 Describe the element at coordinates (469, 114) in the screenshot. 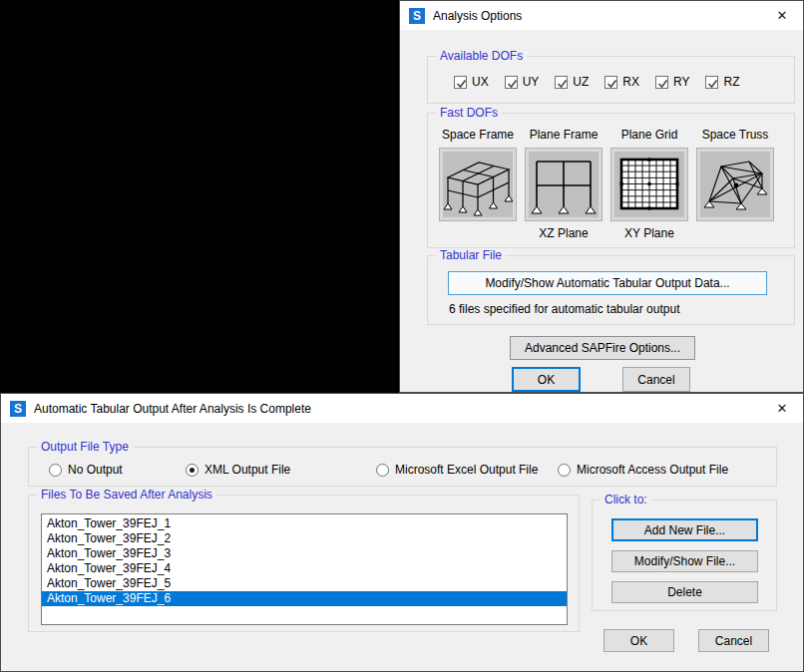

I see `fast-dofs-label: Fast DOFs` at that location.